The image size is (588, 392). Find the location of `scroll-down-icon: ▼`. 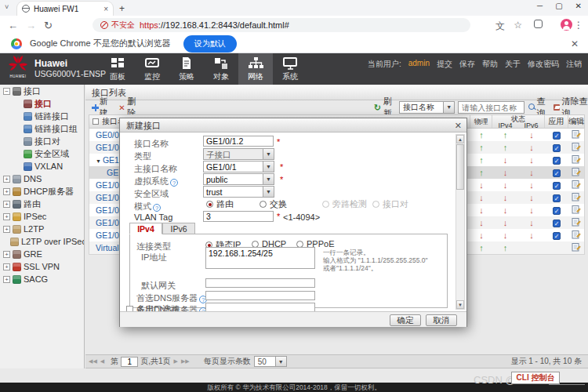

scroll-down-icon: ▼ is located at coordinates (460, 304).